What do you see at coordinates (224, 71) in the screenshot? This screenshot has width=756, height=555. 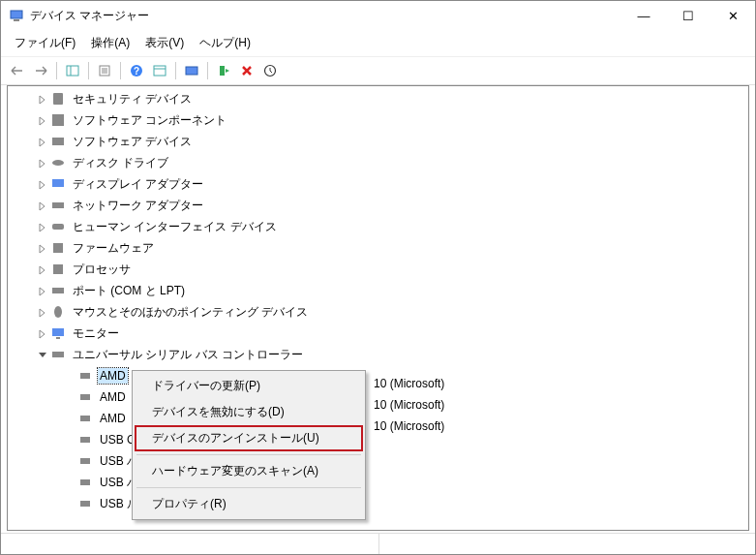 I see `enable-button` at bounding box center [224, 71].